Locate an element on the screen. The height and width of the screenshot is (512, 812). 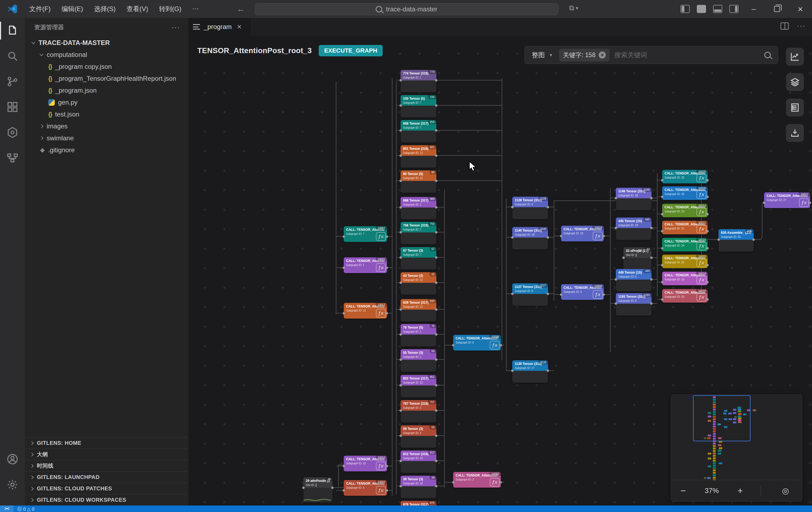
tensor-node-80: 80 Tensor (5)Subgraph ID: 1280 is located at coordinates (418, 182).